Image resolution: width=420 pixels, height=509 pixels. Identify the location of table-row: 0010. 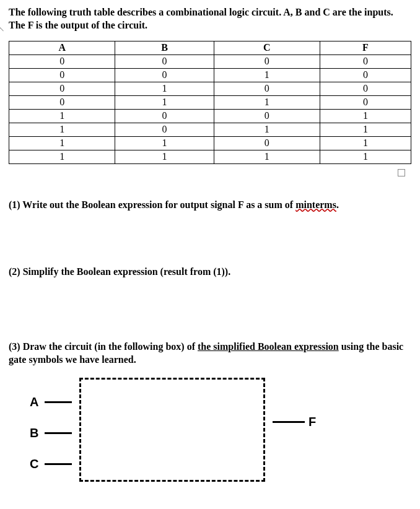
(211, 75).